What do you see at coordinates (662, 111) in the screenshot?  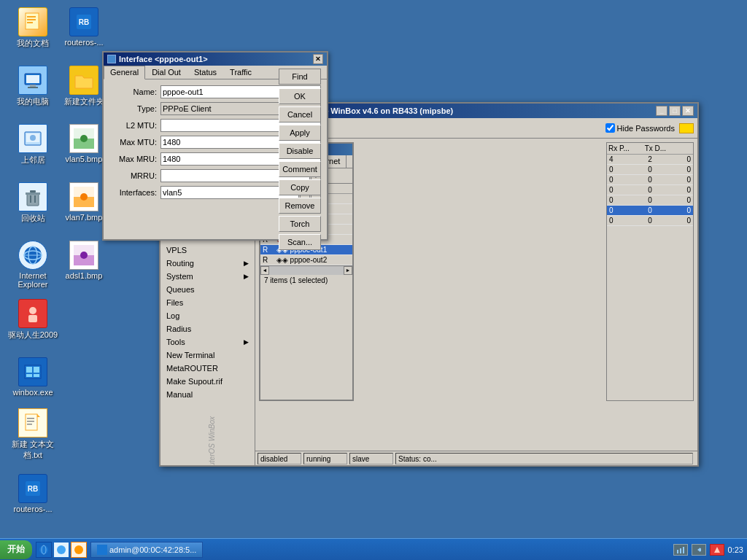 I see `minimize-button: _` at bounding box center [662, 111].